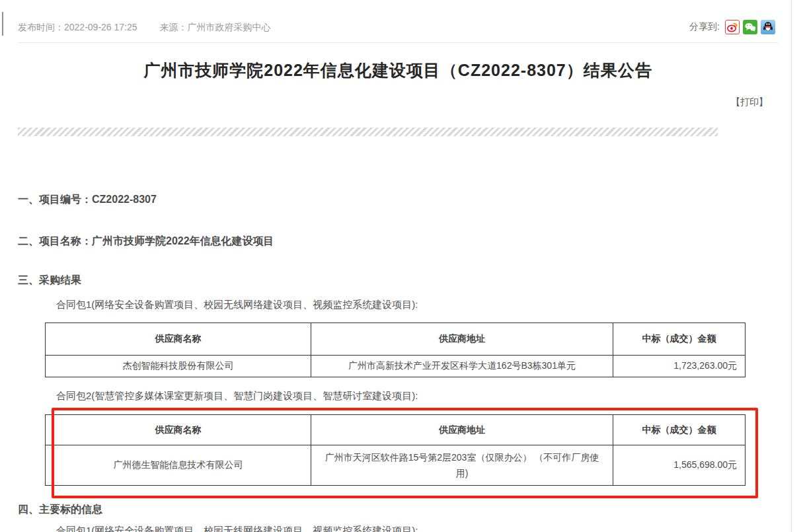 This screenshot has height=532, width=805. I want to click on source: 来源：广州市政府采购中心, so click(215, 28).